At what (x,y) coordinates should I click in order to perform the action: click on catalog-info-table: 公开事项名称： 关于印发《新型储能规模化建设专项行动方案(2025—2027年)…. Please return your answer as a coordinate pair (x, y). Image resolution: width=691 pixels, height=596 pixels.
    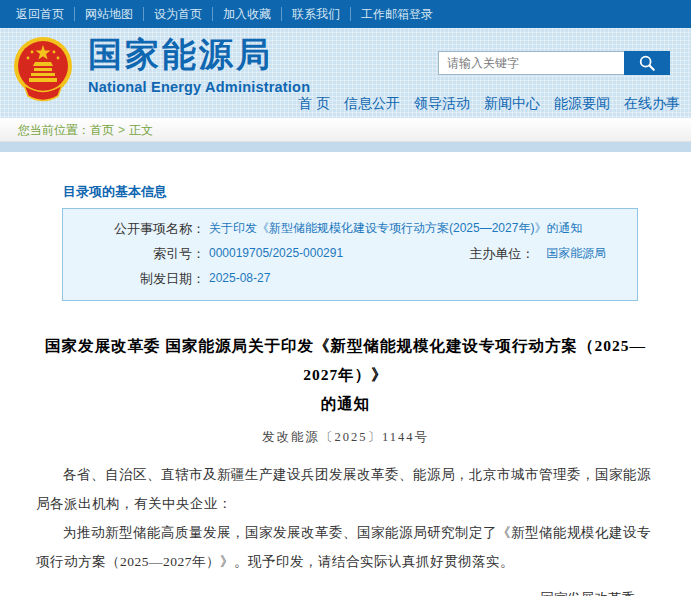
    Looking at the image, I should click on (350, 254).